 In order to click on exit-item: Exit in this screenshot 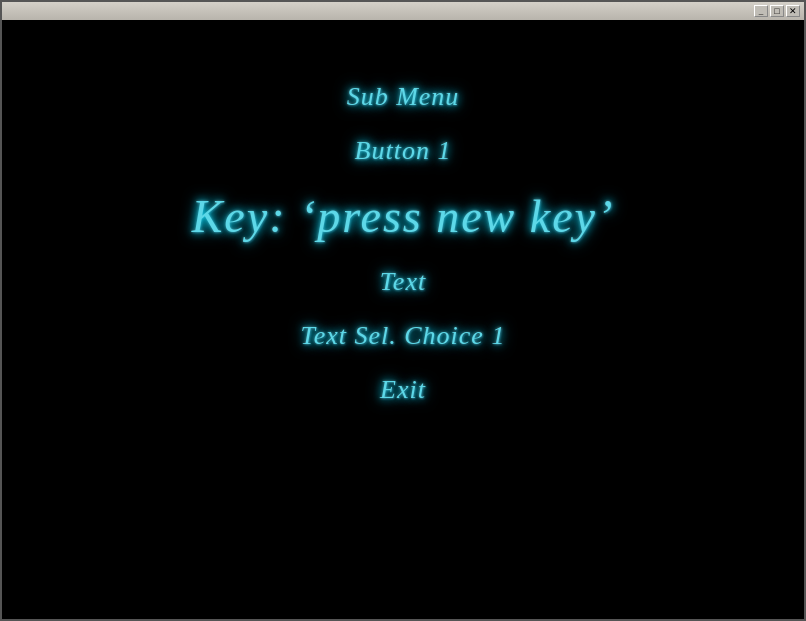, I will do `click(403, 390)`.